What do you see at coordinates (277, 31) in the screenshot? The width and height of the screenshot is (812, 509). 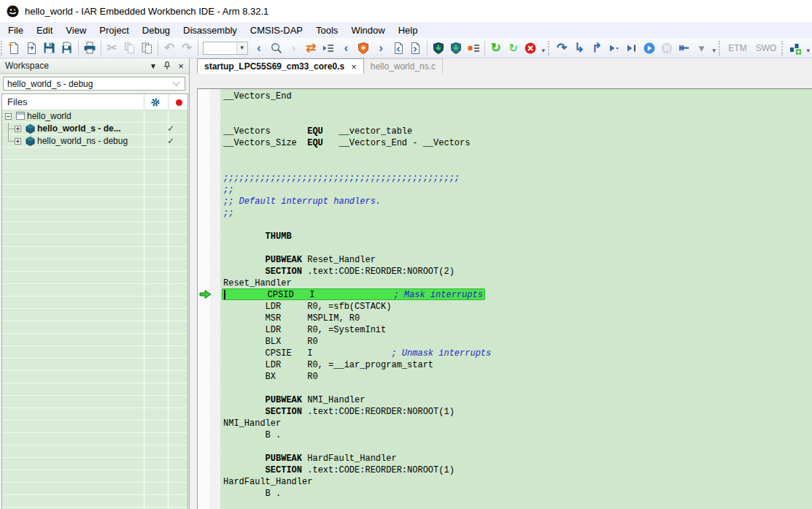 I see `menu-cmsis-dap: CMSIS-DAP` at bounding box center [277, 31].